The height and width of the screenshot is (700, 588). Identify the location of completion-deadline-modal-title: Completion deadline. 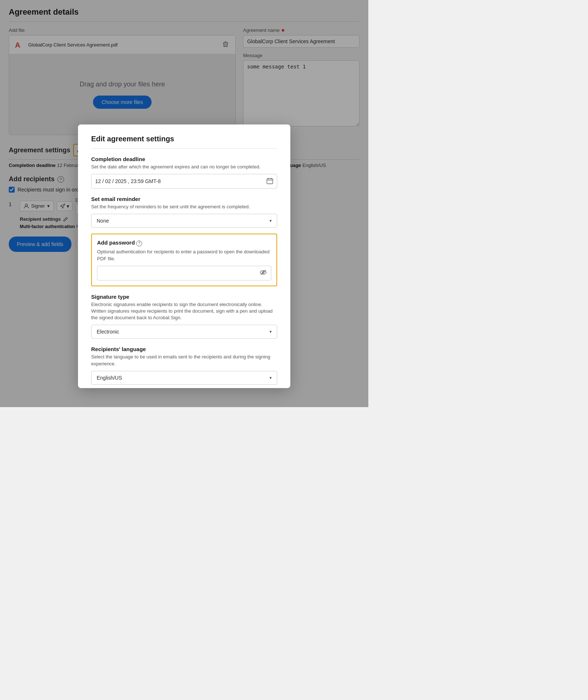
(184, 159).